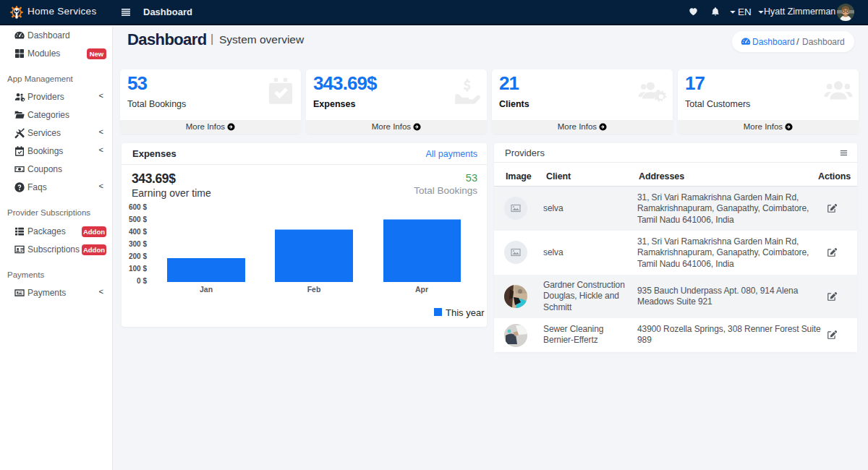 The width and height of the screenshot is (868, 470). I want to click on svg-text: 500 $, so click(137, 220).